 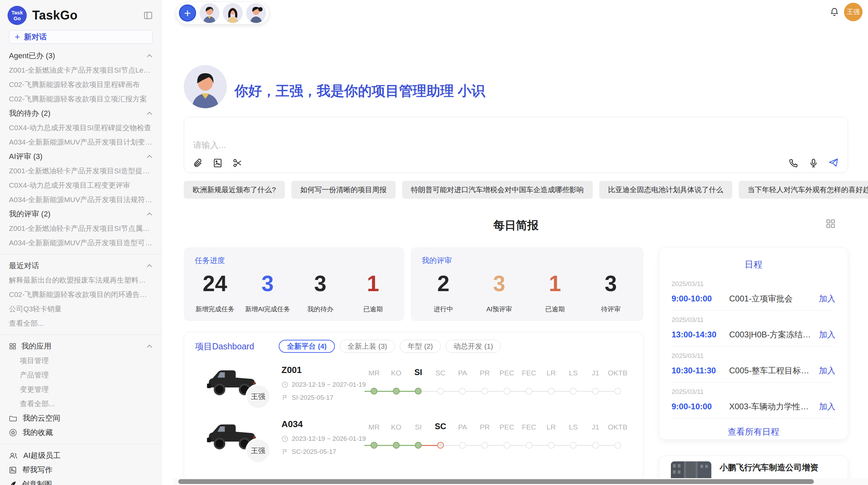 What do you see at coordinates (234, 190) in the screenshot?
I see `suggestion-chip: 欧洲新规最近颁布了什么?` at bounding box center [234, 190].